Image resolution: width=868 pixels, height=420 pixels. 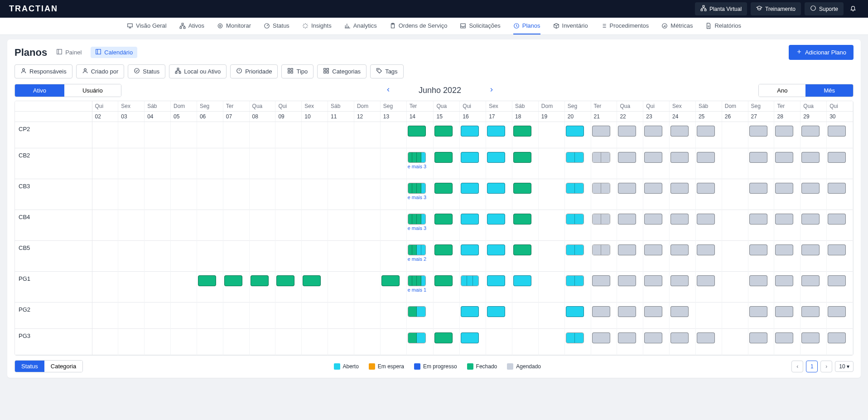 What do you see at coordinates (829, 91) in the screenshot?
I see `segment-month-button: Mês` at bounding box center [829, 91].